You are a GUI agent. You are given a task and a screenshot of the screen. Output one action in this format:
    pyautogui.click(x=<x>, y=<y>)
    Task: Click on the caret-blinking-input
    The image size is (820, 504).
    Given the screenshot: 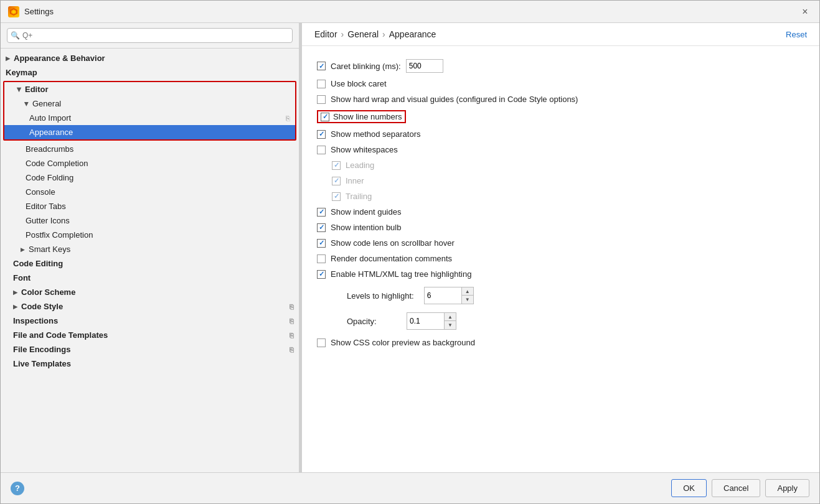 What is the action you would take?
    pyautogui.click(x=425, y=66)
    